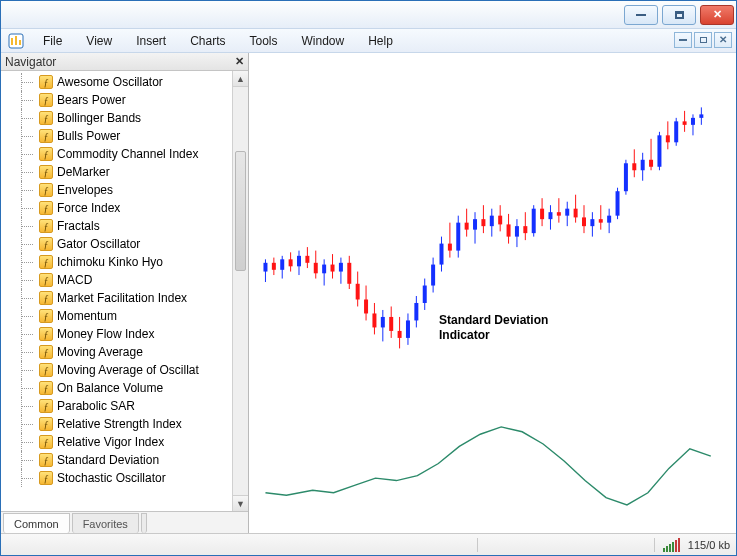  What do you see at coordinates (88, 136) in the screenshot?
I see `indicator-label: Bulls Power` at bounding box center [88, 136].